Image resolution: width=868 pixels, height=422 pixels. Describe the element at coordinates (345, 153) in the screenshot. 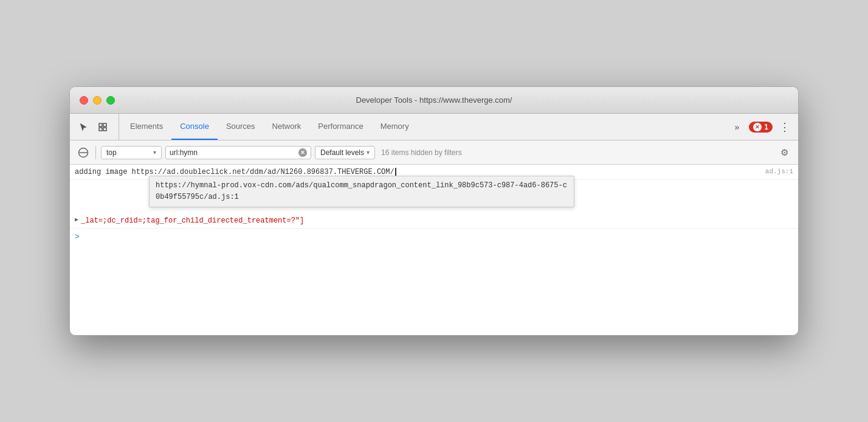

I see `log-levels-button: Default levels ▾` at that location.